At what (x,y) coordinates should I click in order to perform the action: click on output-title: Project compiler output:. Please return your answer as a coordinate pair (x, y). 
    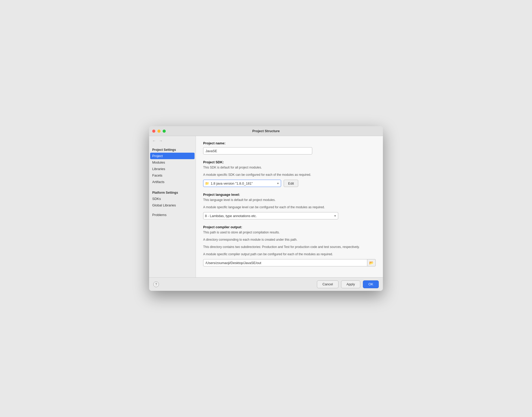
    Looking at the image, I should click on (289, 227).